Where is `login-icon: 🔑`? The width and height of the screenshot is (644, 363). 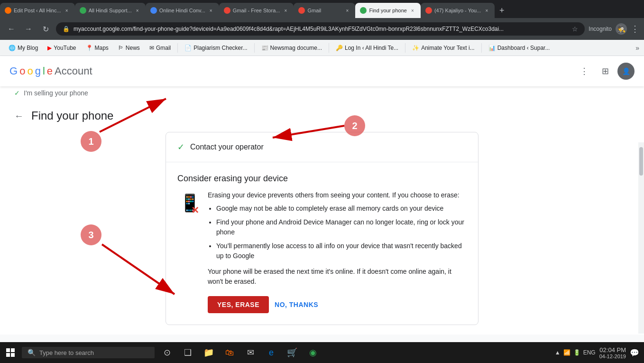 login-icon: 🔑 is located at coordinates (340, 48).